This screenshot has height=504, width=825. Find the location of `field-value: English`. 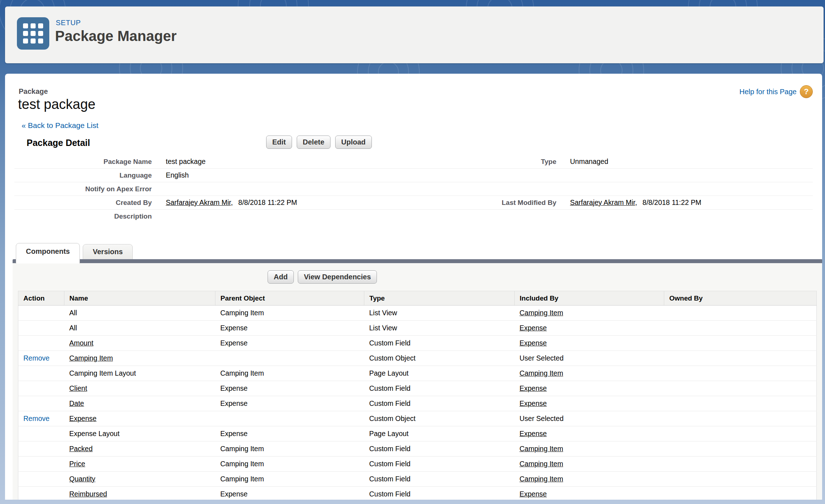

field-value: English is located at coordinates (293, 175).